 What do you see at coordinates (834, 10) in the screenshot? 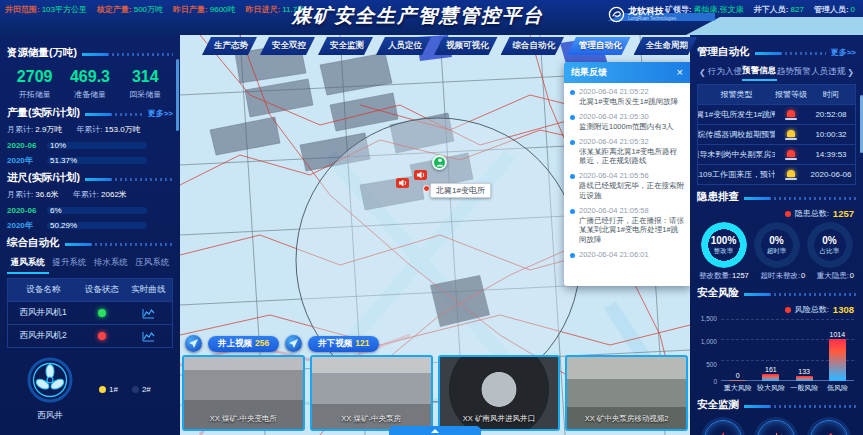
I see `stat-managers: 管理人员:0` at bounding box center [834, 10].